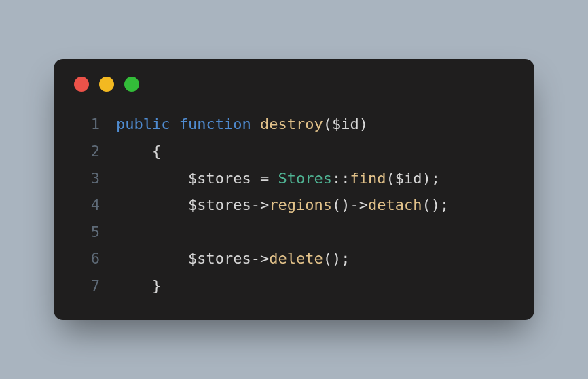 This screenshot has width=588, height=379. Describe the element at coordinates (294, 84) in the screenshot. I see `titlebar` at that location.